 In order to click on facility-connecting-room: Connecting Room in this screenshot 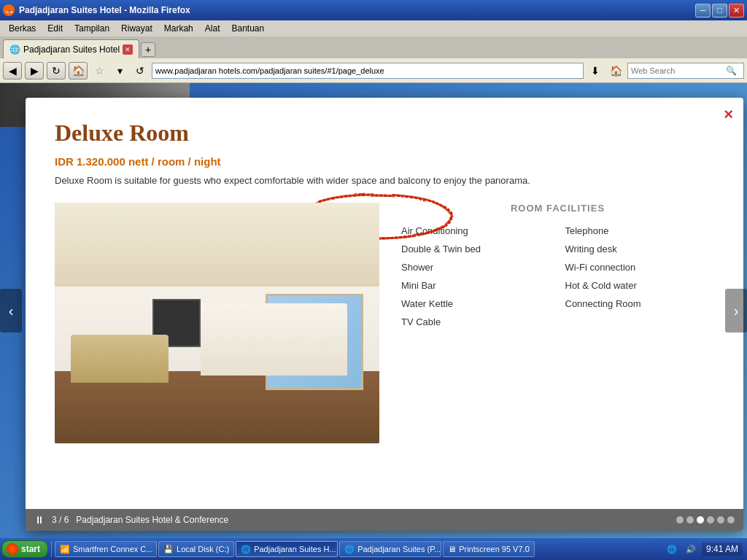, I will do `click(640, 303)`.